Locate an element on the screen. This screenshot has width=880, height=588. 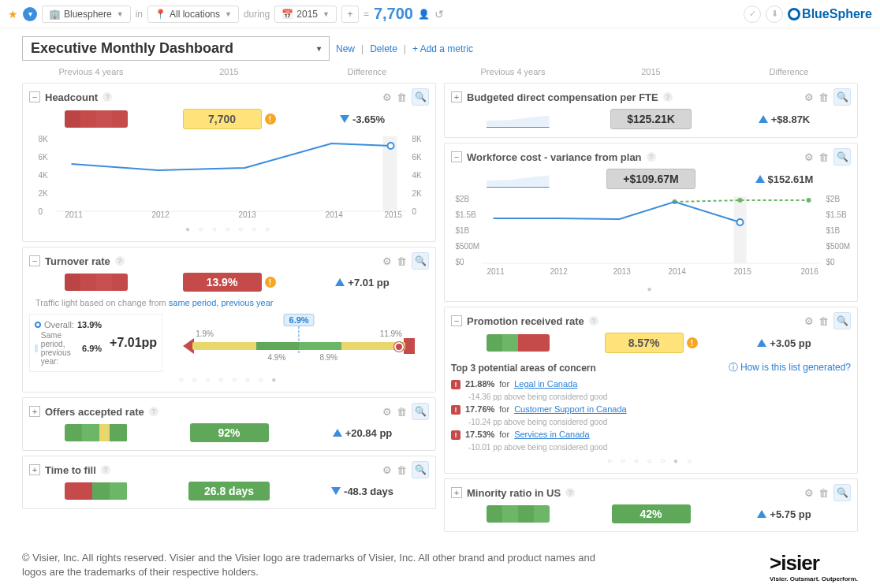
brand-logo: BlueSphere is located at coordinates (830, 14).